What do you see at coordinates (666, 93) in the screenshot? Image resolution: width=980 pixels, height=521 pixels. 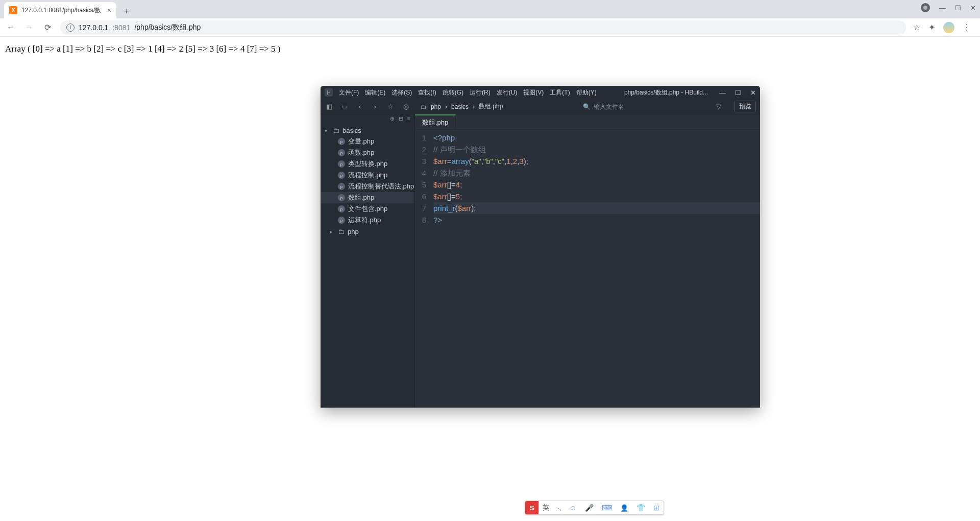 I see `editor-title-path: php/basics/数组.php - HBuild...` at bounding box center [666, 93].